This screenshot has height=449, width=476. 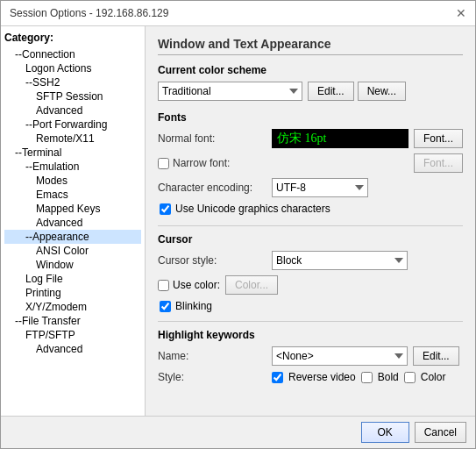 What do you see at coordinates (73, 321) in the screenshot?
I see `sidebar-item-file-transfer: --File Transfer` at bounding box center [73, 321].